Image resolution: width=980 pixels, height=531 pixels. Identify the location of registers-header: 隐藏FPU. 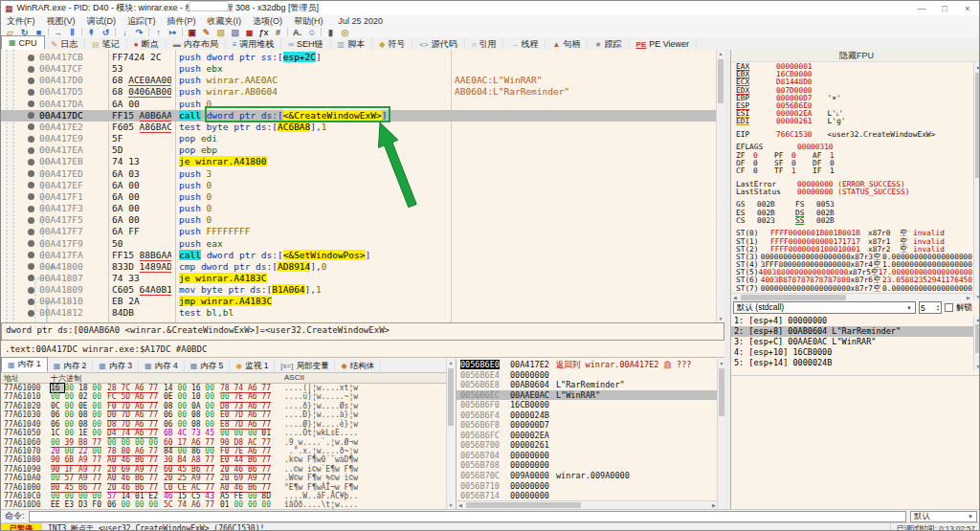
(856, 55).